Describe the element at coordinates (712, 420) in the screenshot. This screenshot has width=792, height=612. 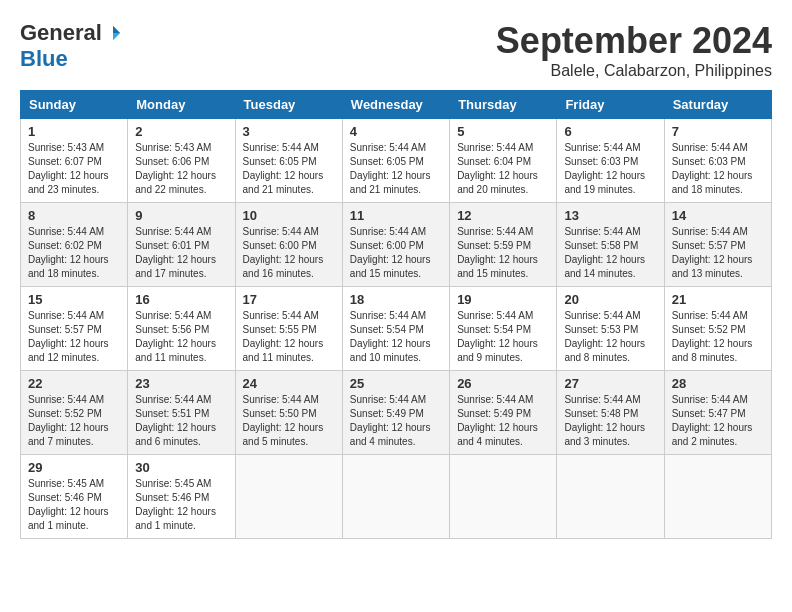
I see `day-info: Sunrise: 5:44 AMSunset: 5:47 PMDaylight:…` at that location.